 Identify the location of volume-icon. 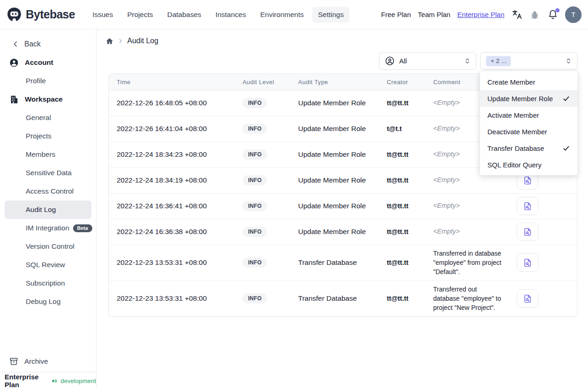
(54, 381).